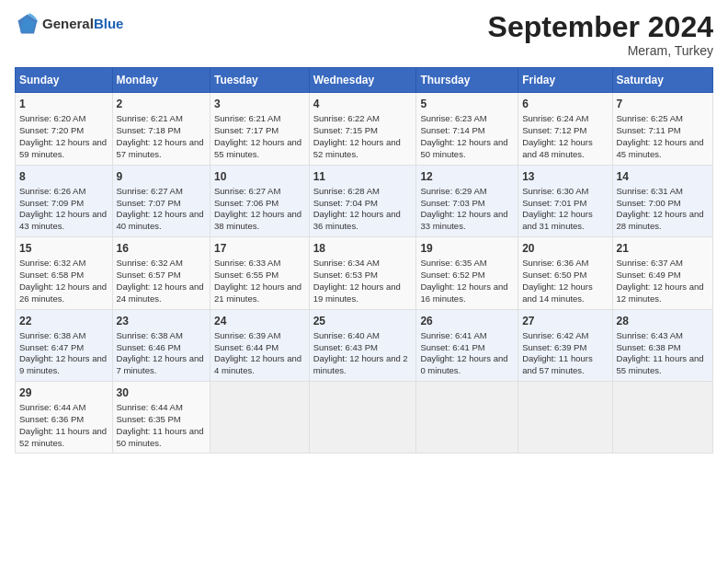 The image size is (728, 563). What do you see at coordinates (364, 81) in the screenshot?
I see `weekday-header-row: Sunday Monday Tuesday Wednesday Thursday…` at bounding box center [364, 81].